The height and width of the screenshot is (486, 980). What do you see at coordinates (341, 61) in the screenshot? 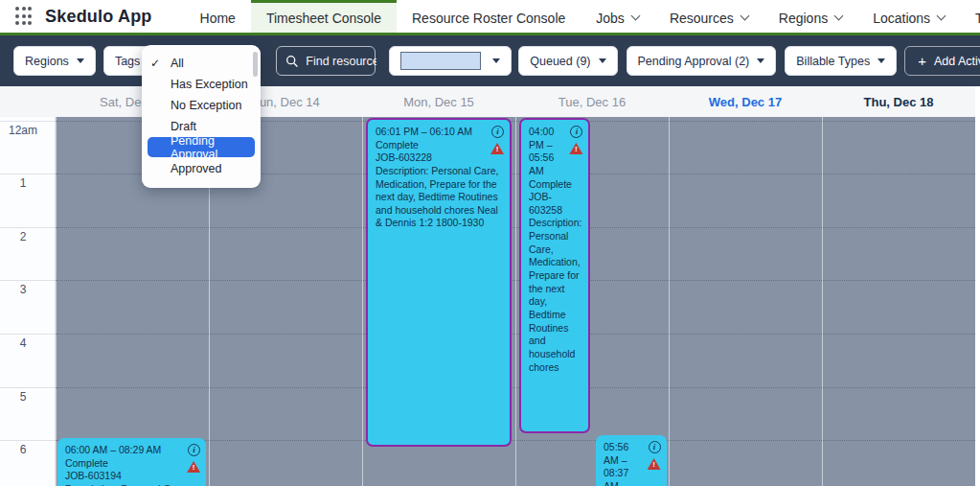
I see `search-input` at bounding box center [341, 61].